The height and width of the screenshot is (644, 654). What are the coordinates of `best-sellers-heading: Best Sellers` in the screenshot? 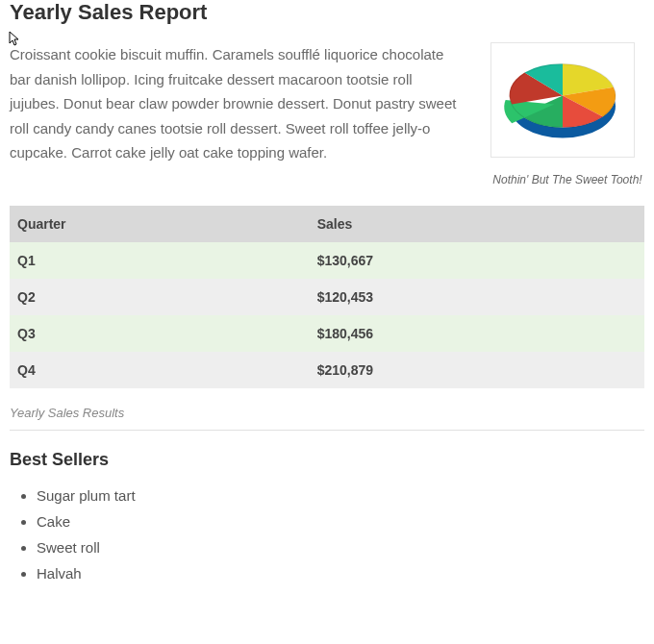 It's located at (327, 459).